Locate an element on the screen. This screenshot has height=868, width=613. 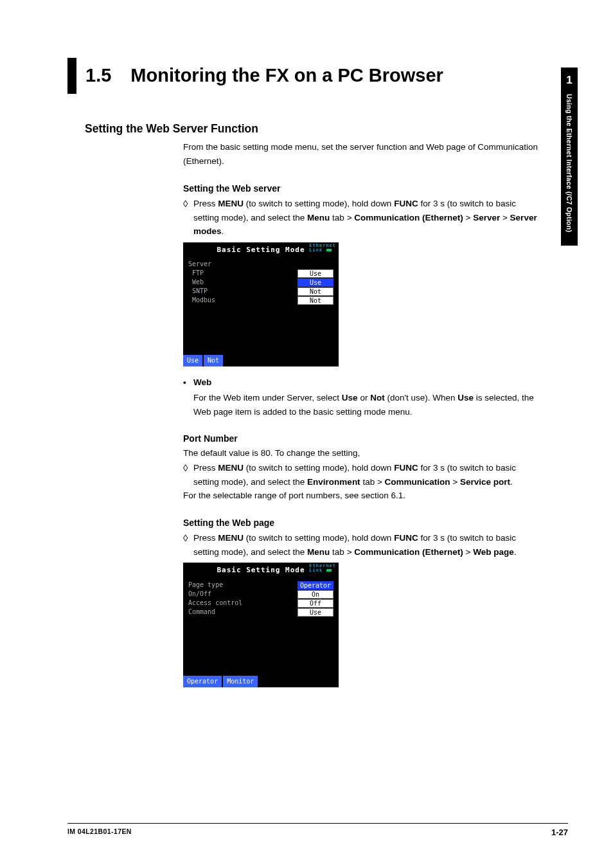
bullet-title: Web is located at coordinates (368, 383).